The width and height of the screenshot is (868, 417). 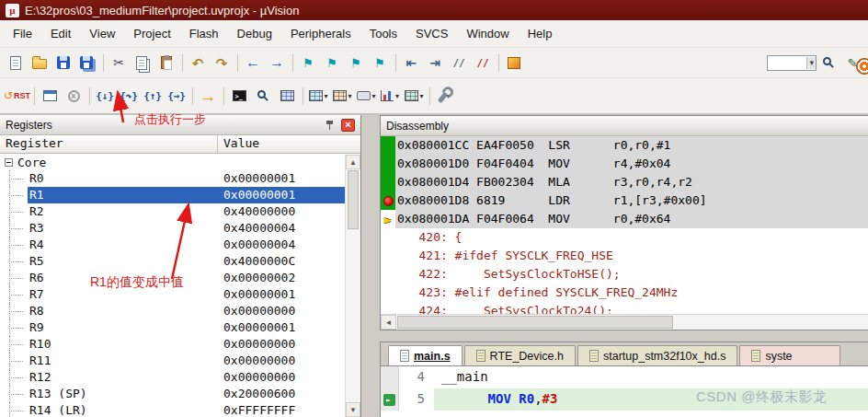 What do you see at coordinates (332, 63) in the screenshot?
I see `prev-bookmark-button: ⚑` at bounding box center [332, 63].